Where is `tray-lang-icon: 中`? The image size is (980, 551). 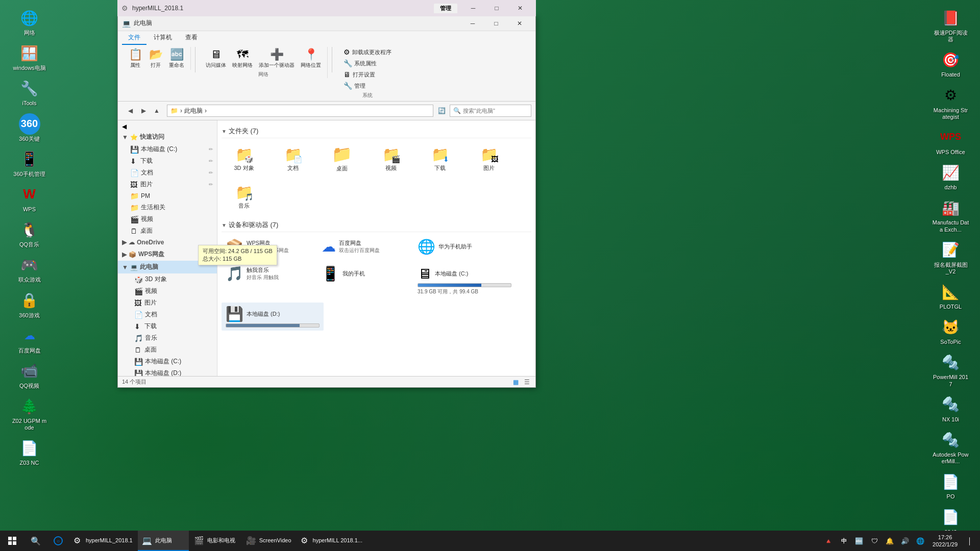
tray-lang-icon: 中 is located at coordinates (844, 541).